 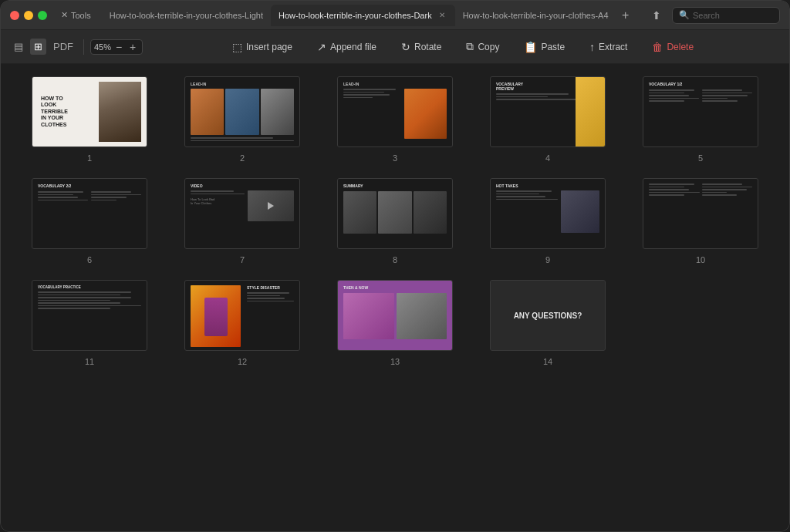 What do you see at coordinates (657, 47) in the screenshot?
I see `delete-icon: 🗑` at bounding box center [657, 47].